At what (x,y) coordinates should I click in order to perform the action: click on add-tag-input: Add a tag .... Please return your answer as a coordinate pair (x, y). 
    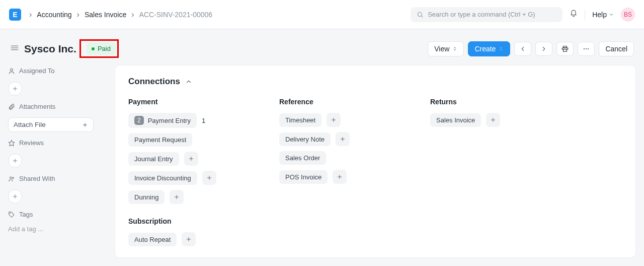
    Looking at the image, I should click on (57, 229).